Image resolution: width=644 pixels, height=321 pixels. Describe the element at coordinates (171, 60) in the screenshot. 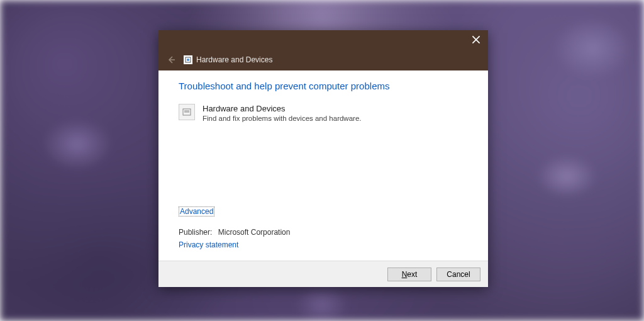

I see `back-arrow-icon` at that location.